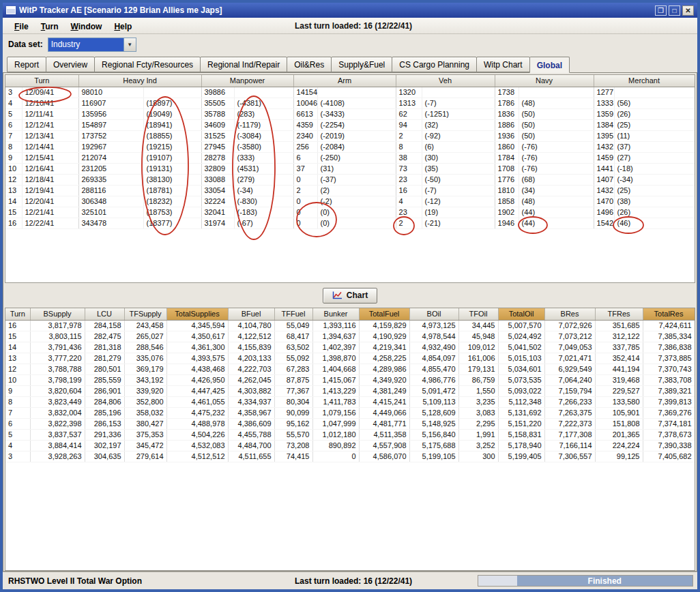  What do you see at coordinates (92, 45) in the screenshot?
I see `dataset-combobox: Industry ▼` at bounding box center [92, 45].